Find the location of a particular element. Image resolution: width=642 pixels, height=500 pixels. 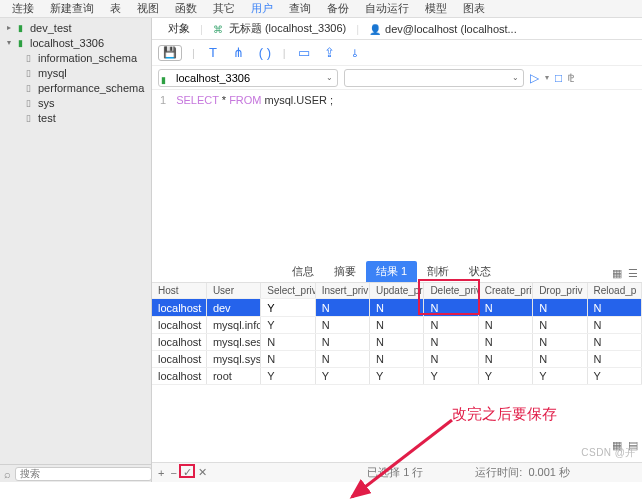

annotation-text: 改完之后要保存 is located at coordinates (504, 414).